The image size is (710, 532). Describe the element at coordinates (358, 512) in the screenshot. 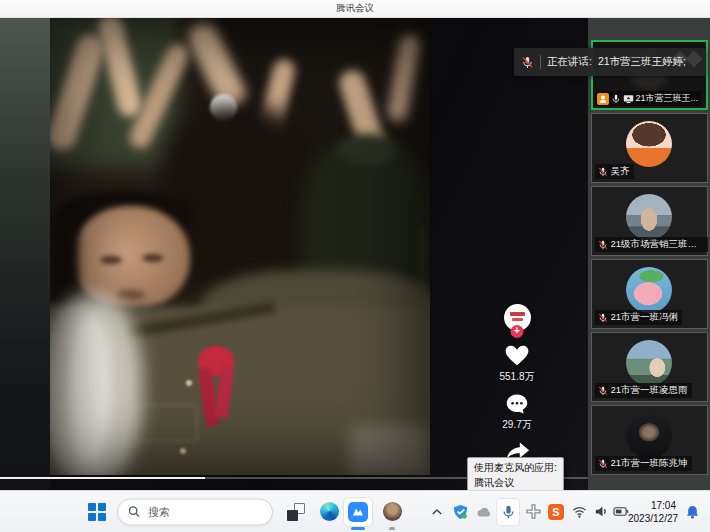

I see `tencent-meeting-icon` at that location.